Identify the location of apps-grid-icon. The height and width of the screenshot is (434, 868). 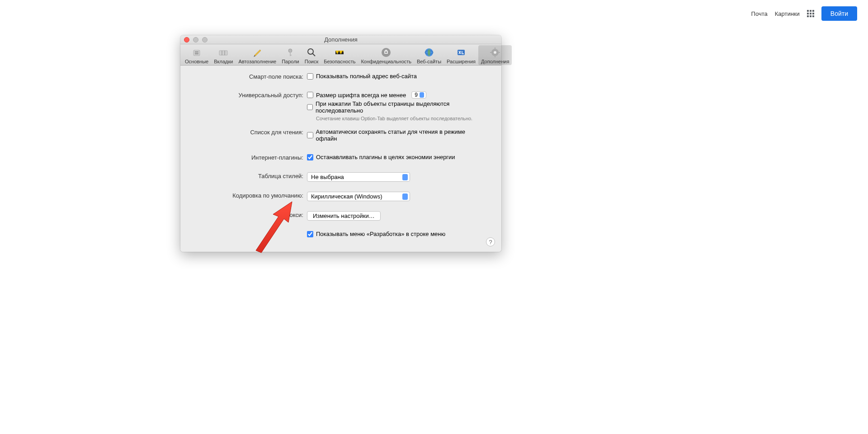
(811, 14).